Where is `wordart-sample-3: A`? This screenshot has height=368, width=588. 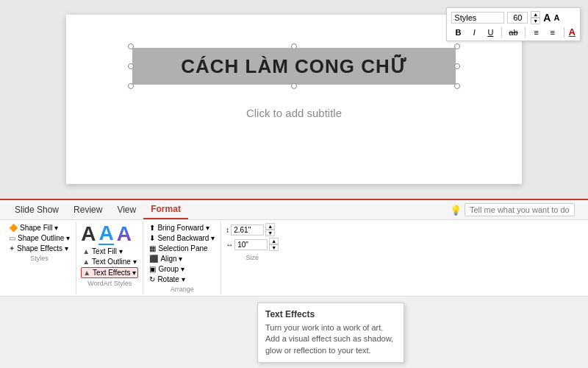
wordart-sample-3: A is located at coordinates (124, 234).